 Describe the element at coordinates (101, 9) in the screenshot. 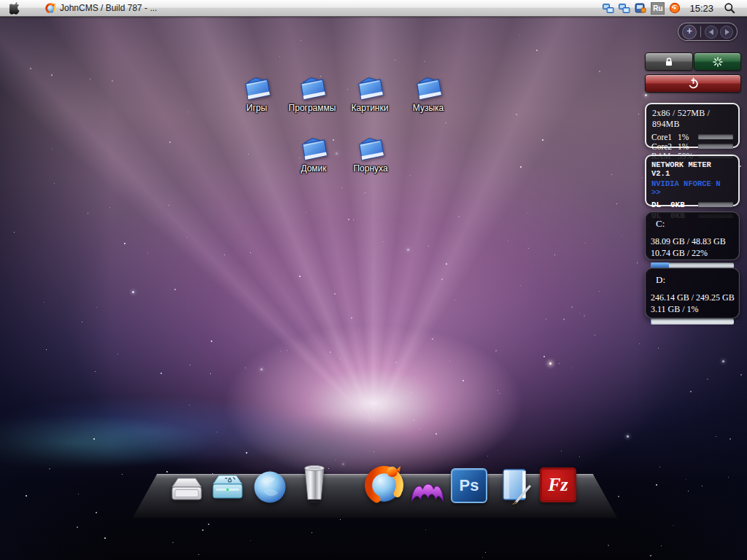

I see `active-app: JohnCMS / Build 787 - ...` at that location.